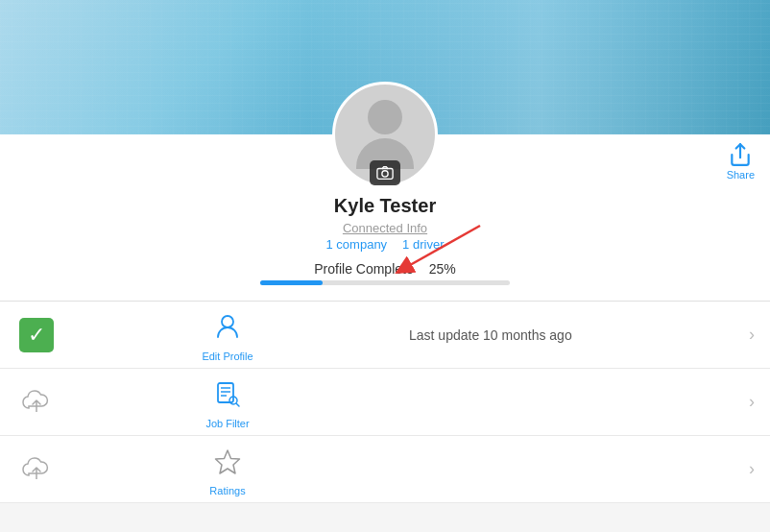 The height and width of the screenshot is (532, 770). Describe the element at coordinates (385, 134) in the screenshot. I see `avatar-wrapper` at that location.